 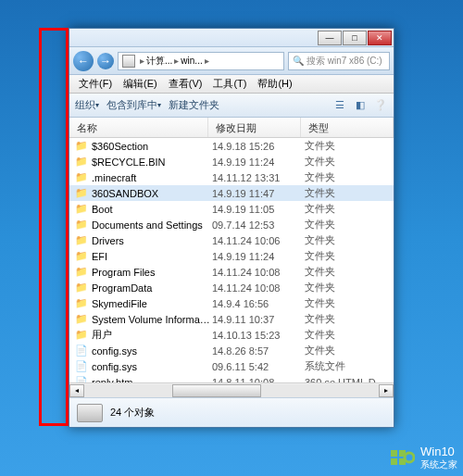 What do you see at coordinates (139, 128) in the screenshot?
I see `col-name: 名称` at bounding box center [139, 128].